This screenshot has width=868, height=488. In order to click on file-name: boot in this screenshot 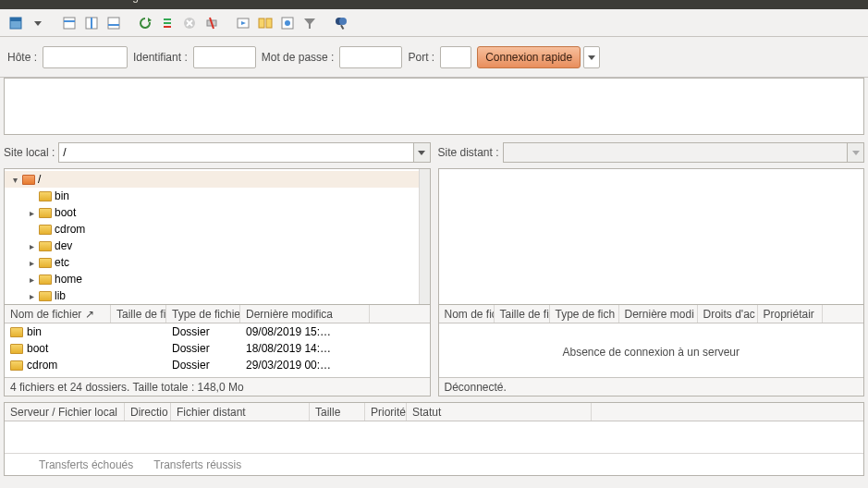, I will do `click(37, 348)`.